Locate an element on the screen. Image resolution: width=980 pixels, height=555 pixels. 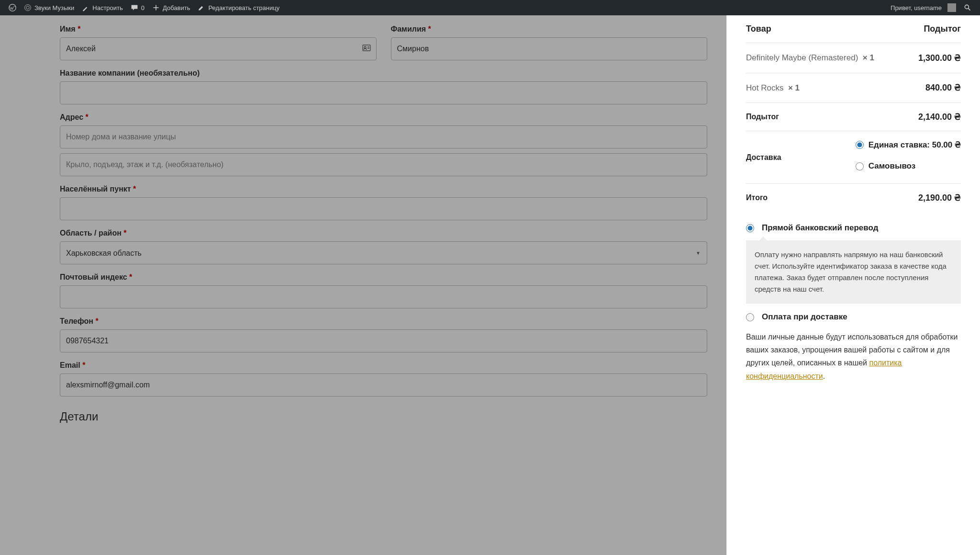
customize-link: Настроить is located at coordinates (102, 8).